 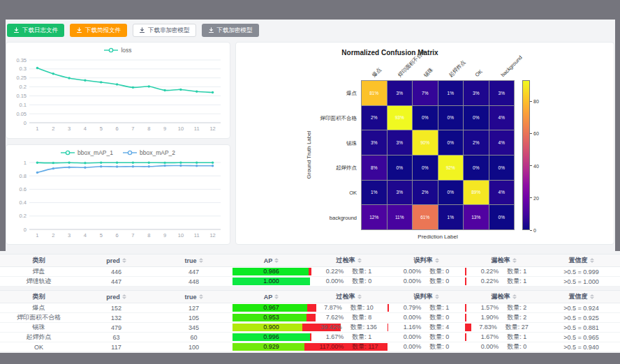 What do you see at coordinates (504, 347) in the screenshot?
I see `miss-rate-cell-bar: 0.00%数量: 0` at bounding box center [504, 347].